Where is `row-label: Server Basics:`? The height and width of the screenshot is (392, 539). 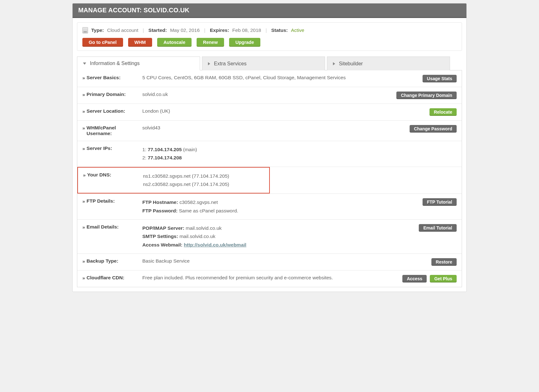 row-label: Server Basics: is located at coordinates (104, 78).